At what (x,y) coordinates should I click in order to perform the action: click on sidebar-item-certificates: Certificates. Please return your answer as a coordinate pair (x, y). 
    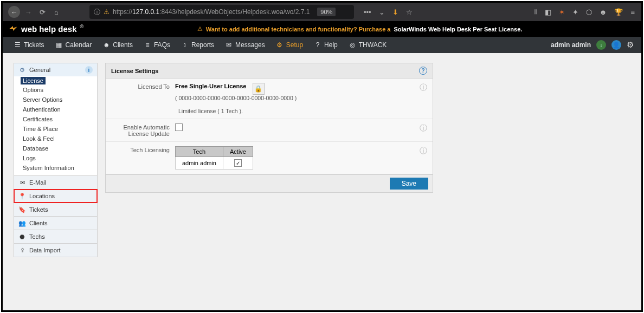
    Looking at the image, I should click on (55, 119).